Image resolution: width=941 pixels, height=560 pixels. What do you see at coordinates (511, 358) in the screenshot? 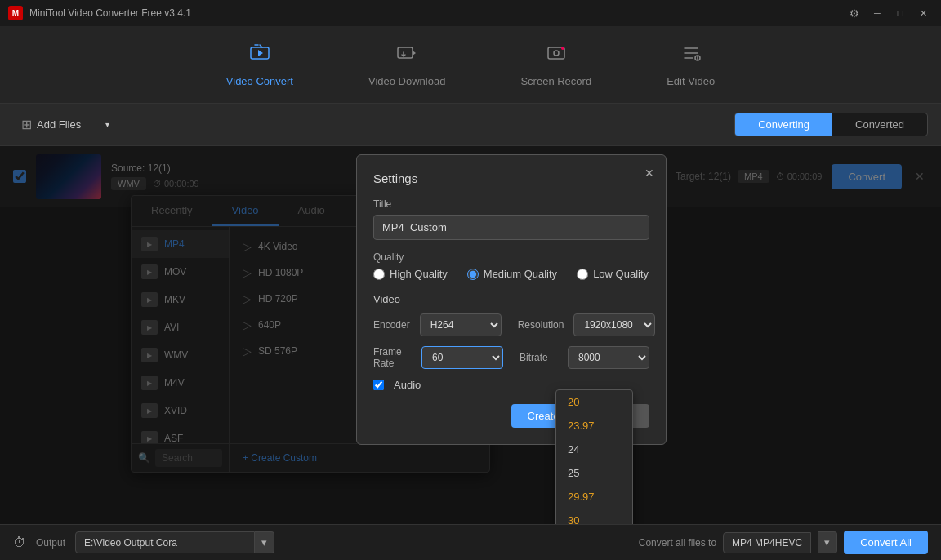
I see `framerate-row: Frame Rate 60 Bitrate 8000` at bounding box center [511, 358].